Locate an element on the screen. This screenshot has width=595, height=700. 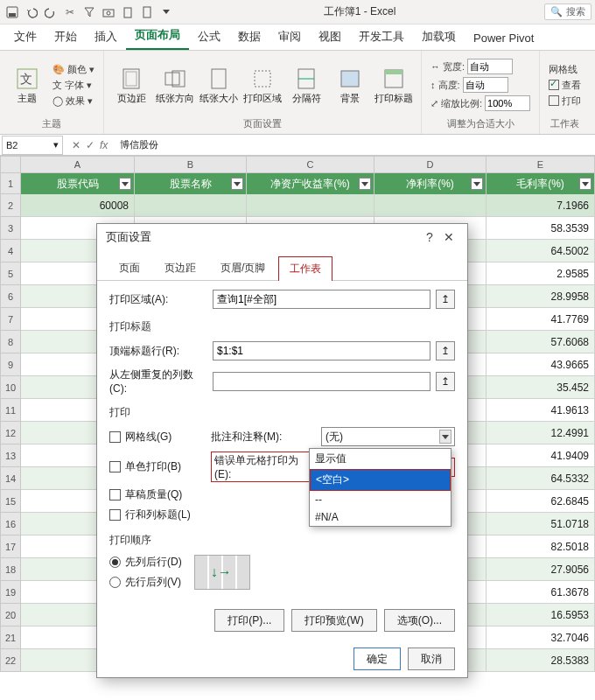
formula-input: 博信股份 is located at coordinates (355, 145).